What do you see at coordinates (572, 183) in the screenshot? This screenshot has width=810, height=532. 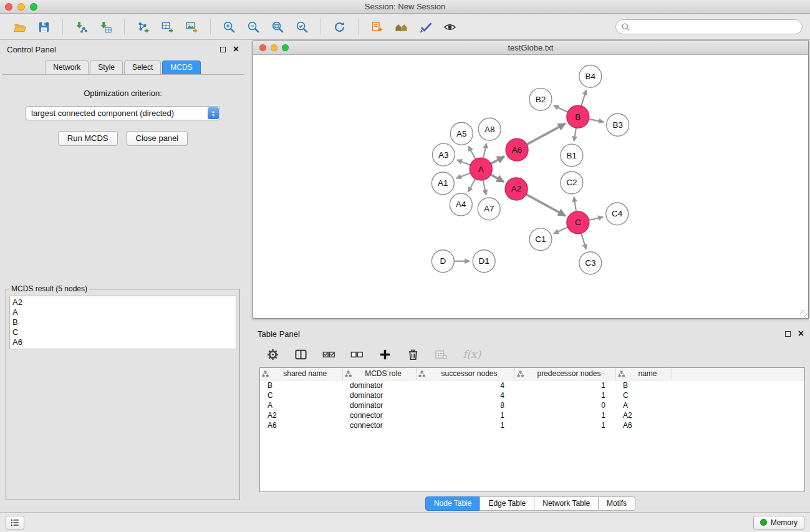 I see `network-node-C2: C2` at bounding box center [572, 183].